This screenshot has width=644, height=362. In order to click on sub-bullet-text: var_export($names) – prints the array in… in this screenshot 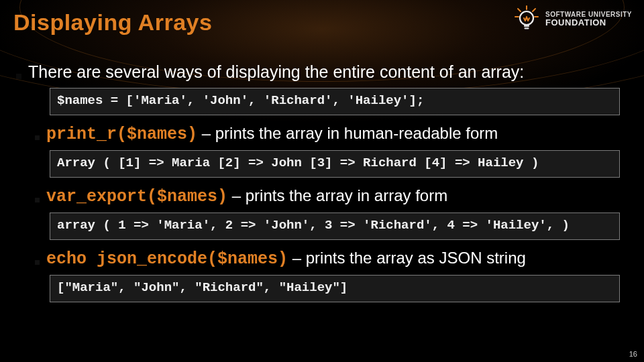, I will do `click(247, 196)`.